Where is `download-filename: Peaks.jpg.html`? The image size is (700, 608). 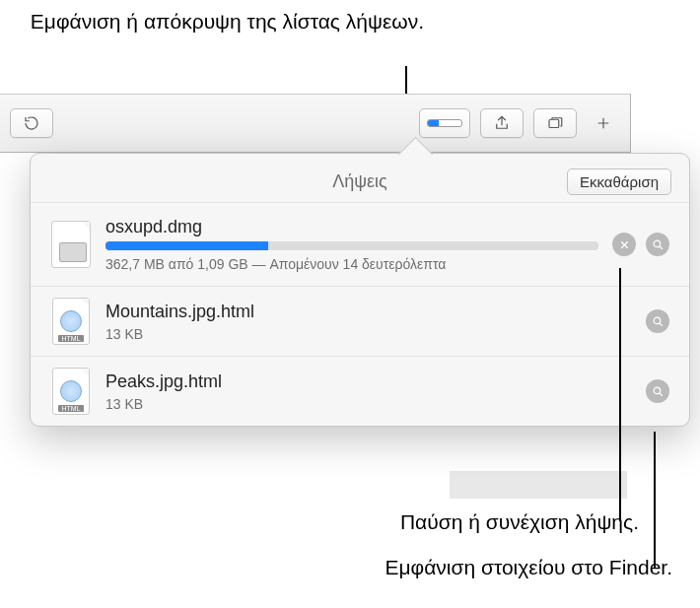 download-filename: Peaks.jpg.html is located at coordinates (369, 382).